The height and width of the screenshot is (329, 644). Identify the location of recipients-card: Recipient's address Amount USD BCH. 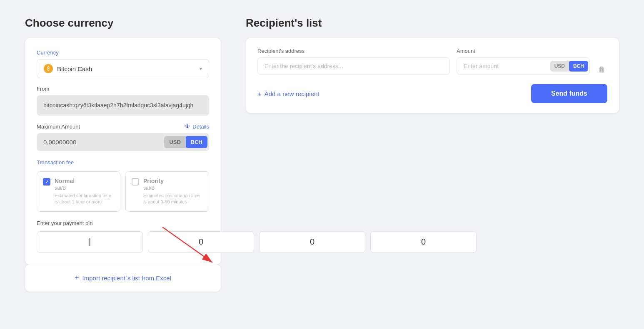
(432, 76).